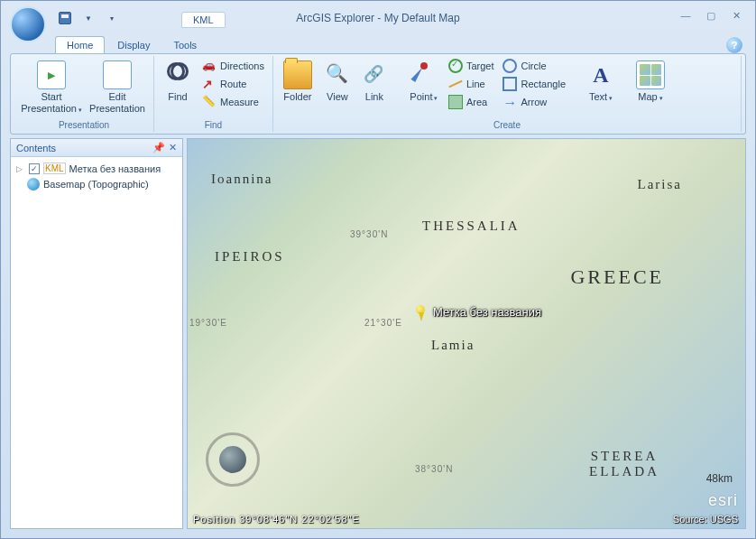 This screenshot has height=539, width=756. Describe the element at coordinates (213, 125) in the screenshot. I see `group-label: Find` at that location.